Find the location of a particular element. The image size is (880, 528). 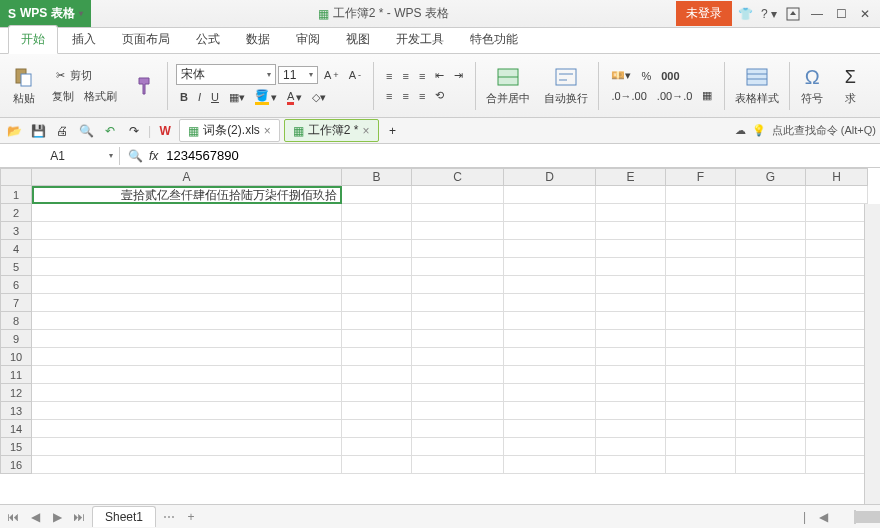

row-header: 11 is located at coordinates (16, 375).